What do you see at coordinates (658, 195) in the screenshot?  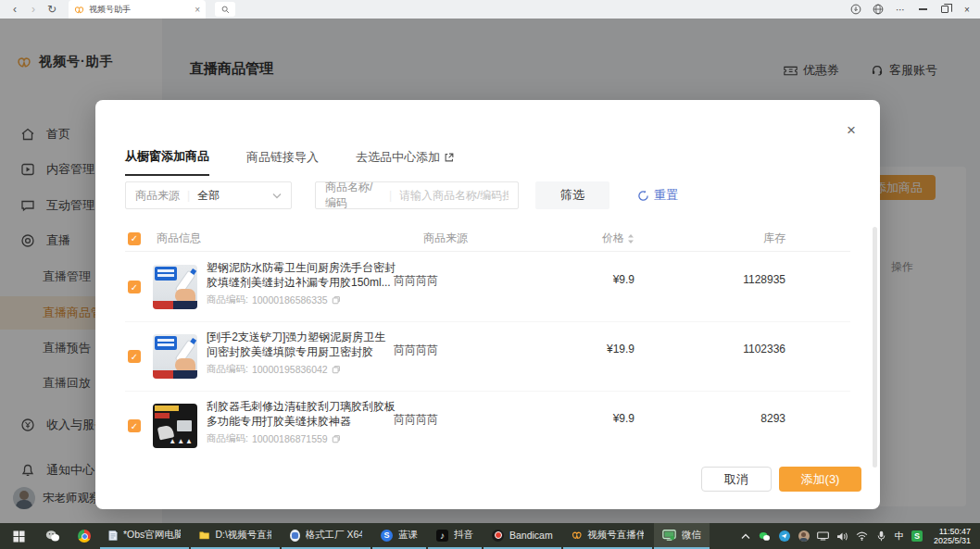 I see `reset-button: 重置` at bounding box center [658, 195].